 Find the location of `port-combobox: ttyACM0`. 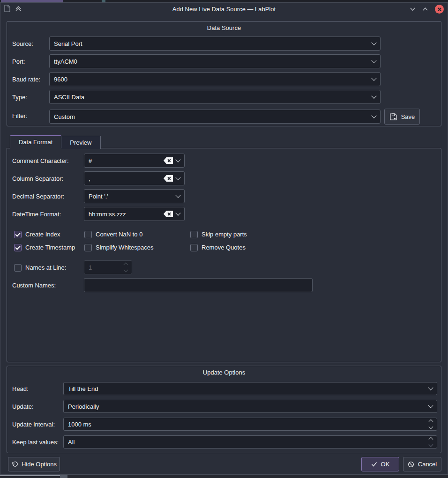

port-combobox: ttyACM0 is located at coordinates (215, 61).